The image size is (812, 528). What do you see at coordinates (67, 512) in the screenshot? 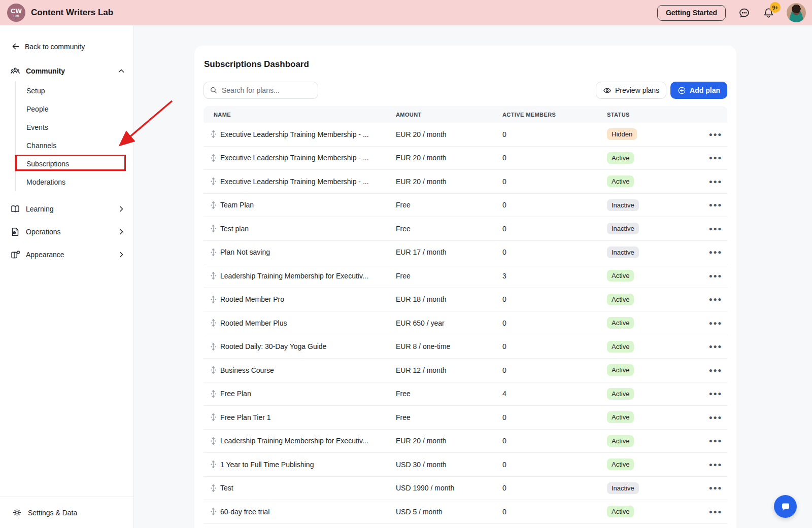
I see `settings-data-link: Settings & Data` at bounding box center [67, 512].